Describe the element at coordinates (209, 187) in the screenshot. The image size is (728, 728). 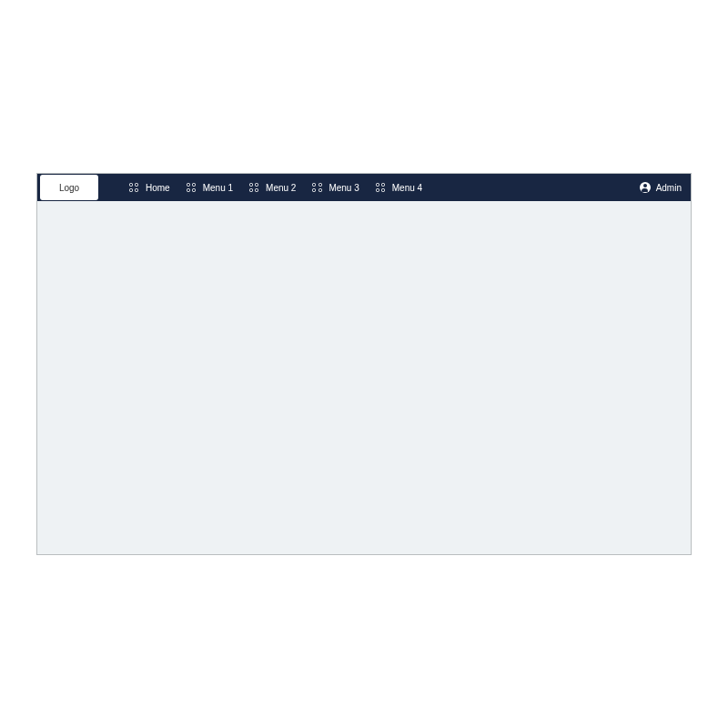
I see `nav-item-menu-1: Menu 1` at that location.